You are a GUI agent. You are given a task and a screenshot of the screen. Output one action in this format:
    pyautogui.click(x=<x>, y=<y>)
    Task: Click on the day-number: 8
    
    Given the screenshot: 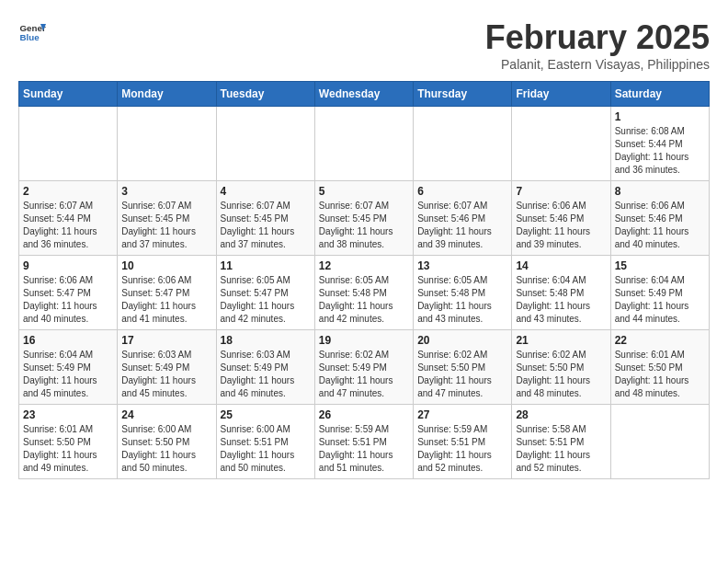 What is the action you would take?
    pyautogui.click(x=660, y=191)
    